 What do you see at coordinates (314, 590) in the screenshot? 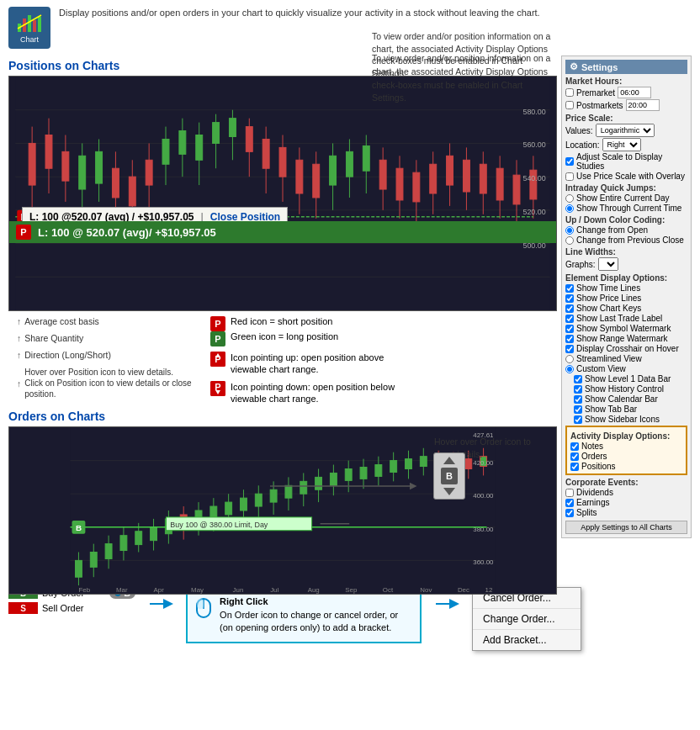
I see `svg-text: Aug` at bounding box center [314, 590].